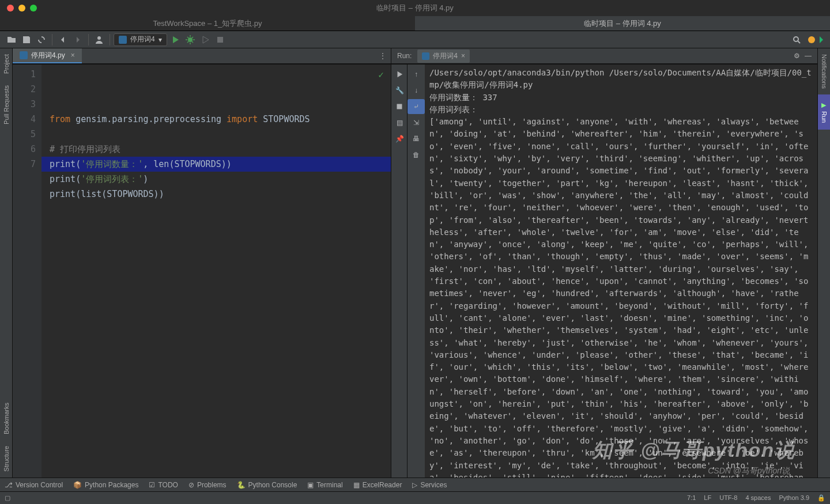  What do you see at coordinates (708, 498) in the screenshot?
I see `line-separator: LF` at bounding box center [708, 498].